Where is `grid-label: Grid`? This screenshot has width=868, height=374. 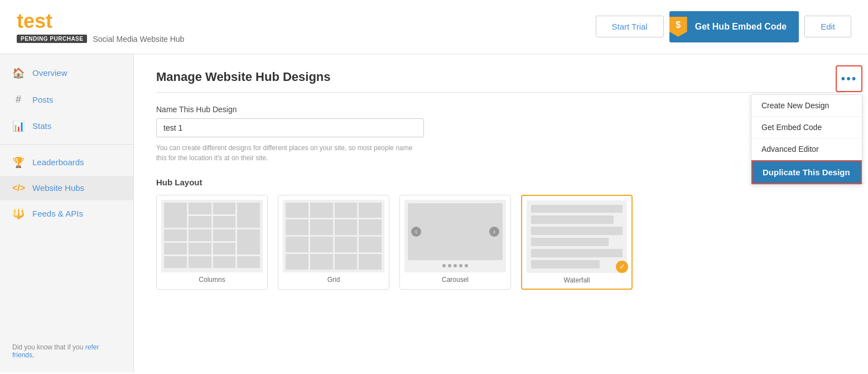 grid-label: Grid is located at coordinates (334, 280).